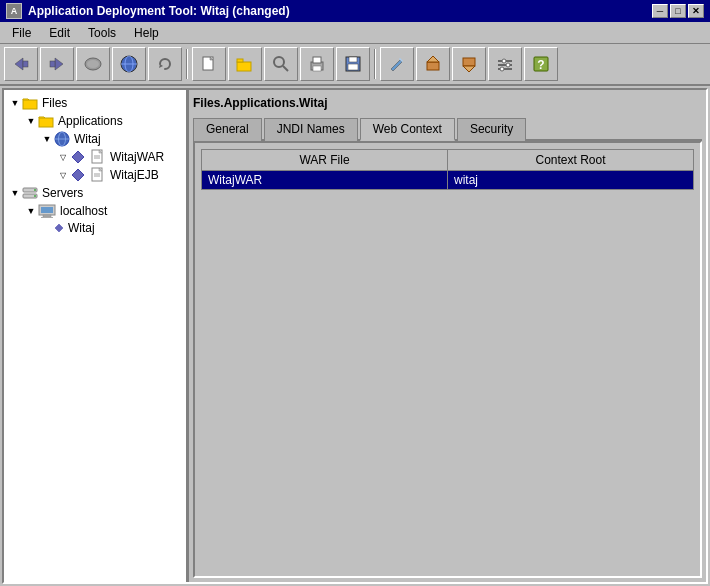  What do you see at coordinates (209, 64) in the screenshot?
I see `new-icon` at bounding box center [209, 64].